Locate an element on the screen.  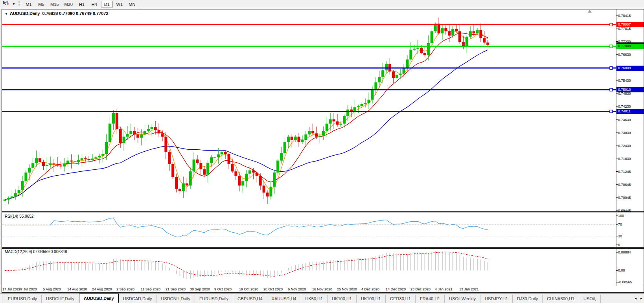
date-tick-label: 2 Sep 2020 is located at coordinates (125, 289).